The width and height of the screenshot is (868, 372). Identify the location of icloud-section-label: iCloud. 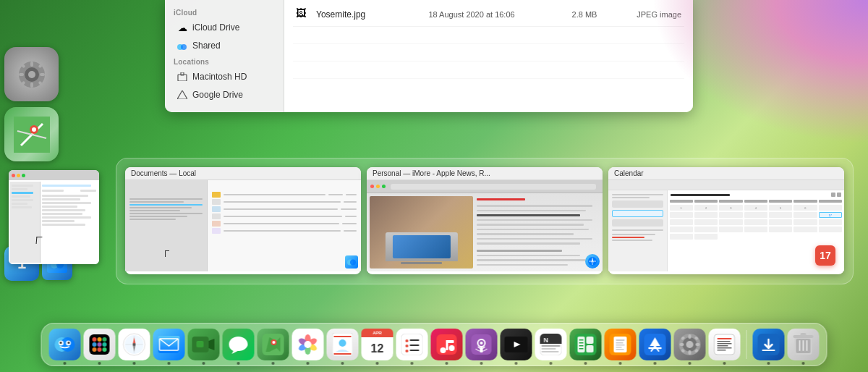
(224, 12).